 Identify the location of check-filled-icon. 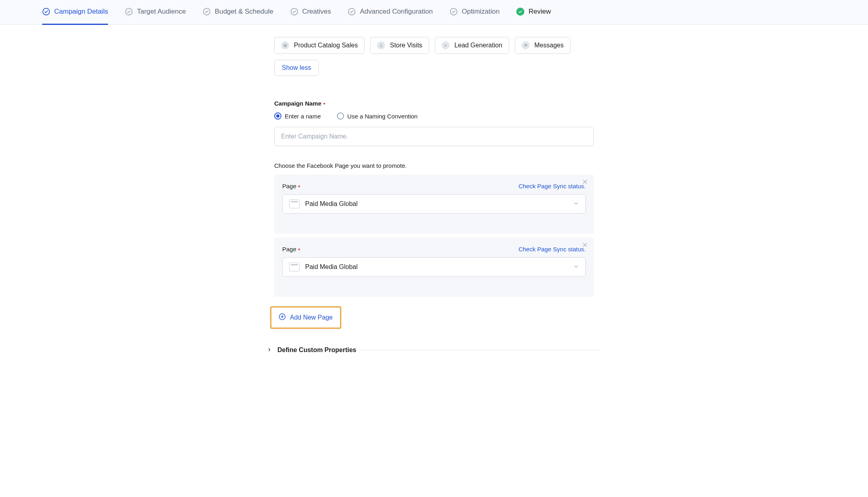
(520, 12).